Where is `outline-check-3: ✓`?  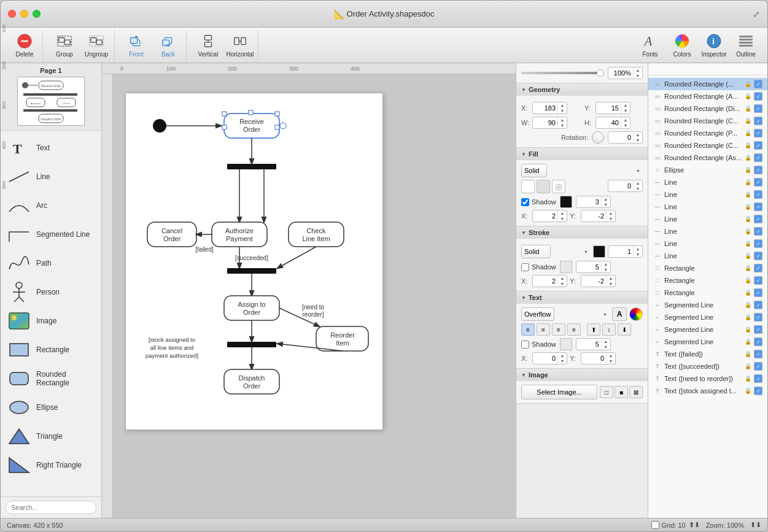 outline-check-3: ✓ is located at coordinates (758, 121).